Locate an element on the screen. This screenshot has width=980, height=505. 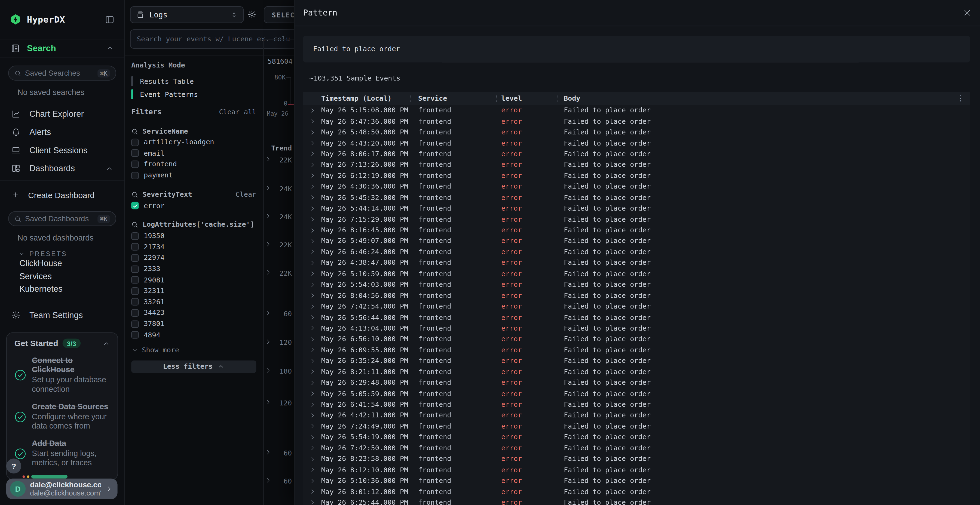
event-row: May 26 6:12:19.000 PMfrontenderrorFailed… is located at coordinates (637, 176).